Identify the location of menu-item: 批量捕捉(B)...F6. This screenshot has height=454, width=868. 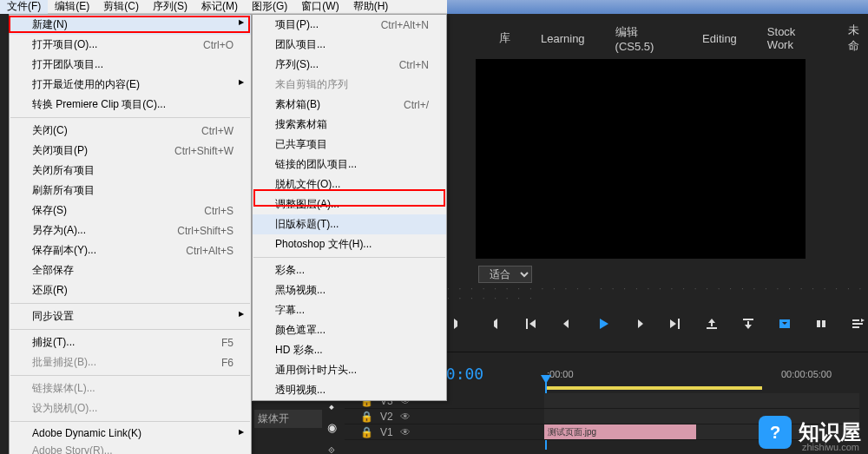
(130, 363).